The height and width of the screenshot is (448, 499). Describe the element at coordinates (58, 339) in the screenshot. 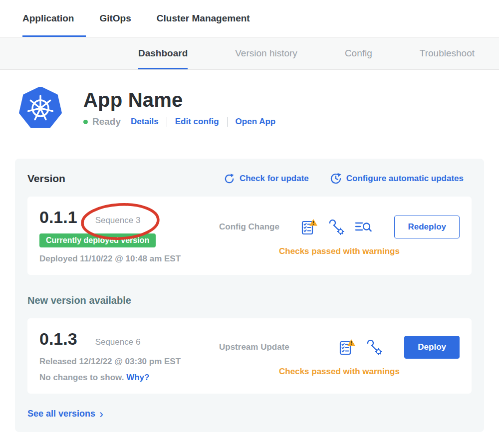

I see `available-version-number: 0.1.3` at that location.